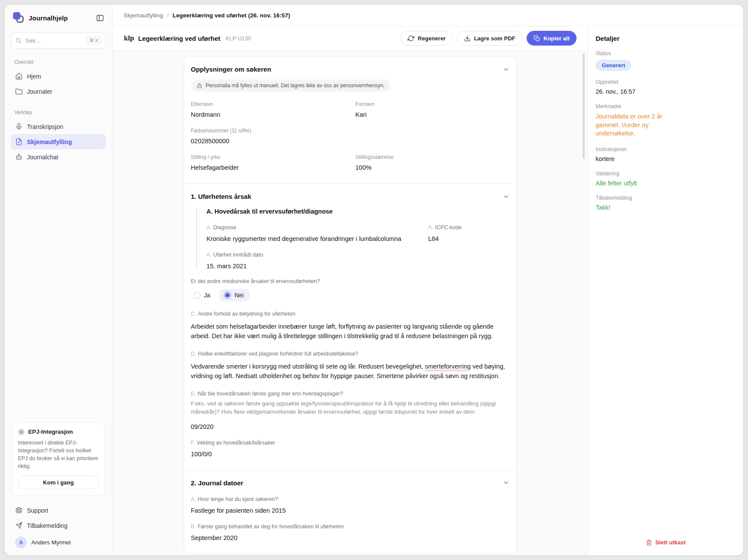 This screenshot has width=748, height=560. Describe the element at coordinates (666, 159) in the screenshot. I see `instructions-value: kortere` at that location.